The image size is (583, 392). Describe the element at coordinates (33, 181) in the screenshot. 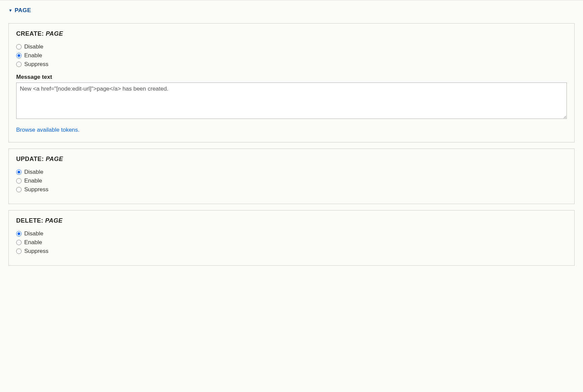

I see `radio-label-update-enable: Enable` at that location.